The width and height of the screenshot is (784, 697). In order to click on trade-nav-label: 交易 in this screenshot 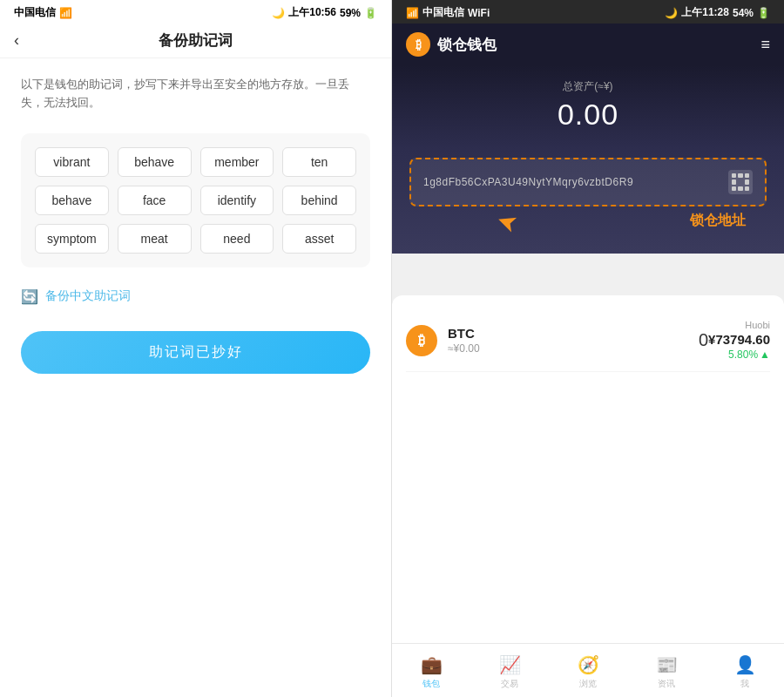, I will do `click(510, 684)`.